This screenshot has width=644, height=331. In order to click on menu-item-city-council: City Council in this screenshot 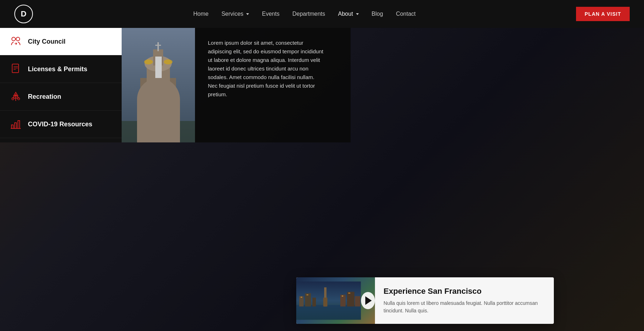, I will do `click(61, 42)`.